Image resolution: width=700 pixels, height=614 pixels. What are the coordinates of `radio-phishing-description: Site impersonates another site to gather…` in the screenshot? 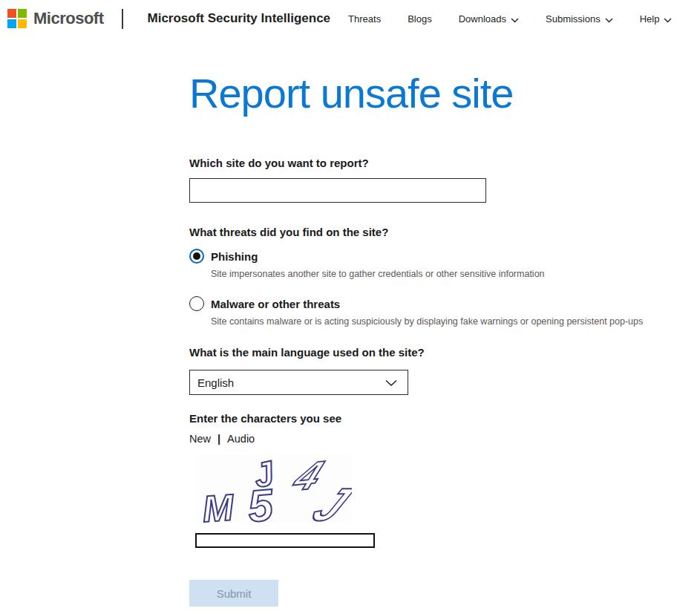 It's located at (456, 274).